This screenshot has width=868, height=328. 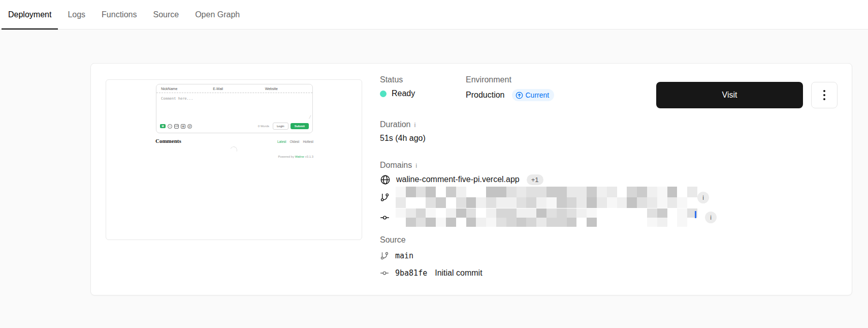 I want to click on preview-comments-heading: Comments, so click(x=169, y=141).